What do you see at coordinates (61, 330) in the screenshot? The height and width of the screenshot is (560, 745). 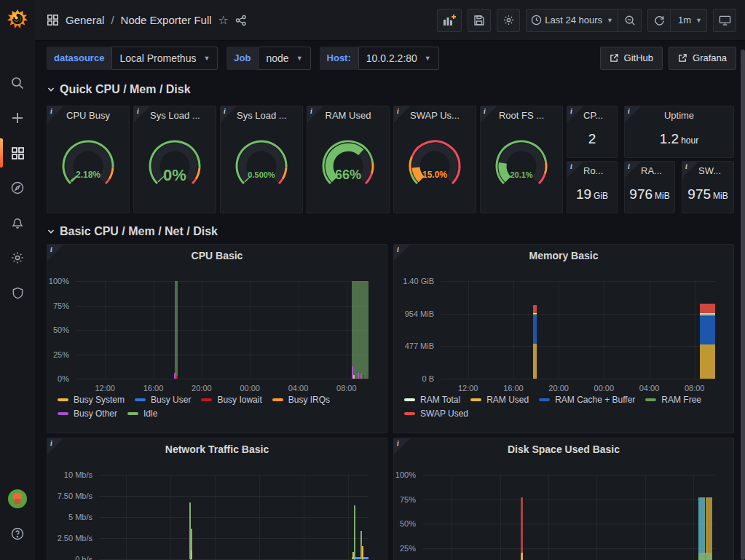 I see `y-axis-tick-label: 50%` at bounding box center [61, 330].